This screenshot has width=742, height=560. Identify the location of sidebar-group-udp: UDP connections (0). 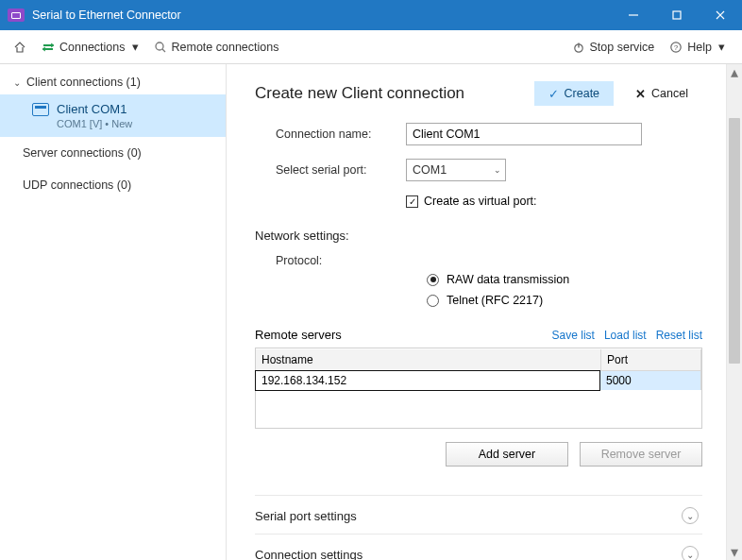
(113, 185).